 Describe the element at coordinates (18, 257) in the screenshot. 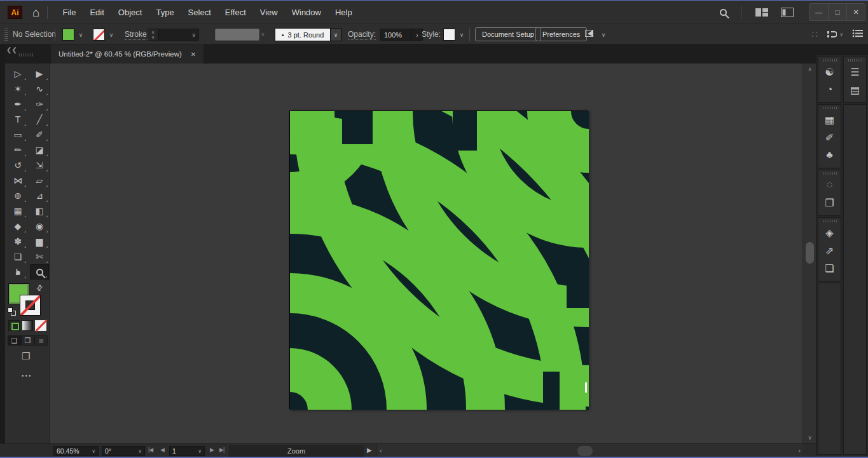

I see `tool-artboard: ❏` at that location.